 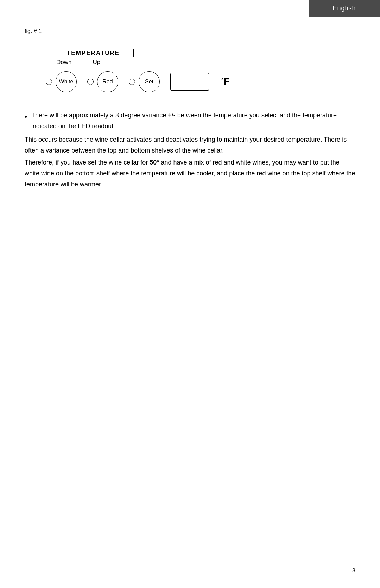 I want to click on controls-row: White Red Set ° F, so click(x=201, y=82).